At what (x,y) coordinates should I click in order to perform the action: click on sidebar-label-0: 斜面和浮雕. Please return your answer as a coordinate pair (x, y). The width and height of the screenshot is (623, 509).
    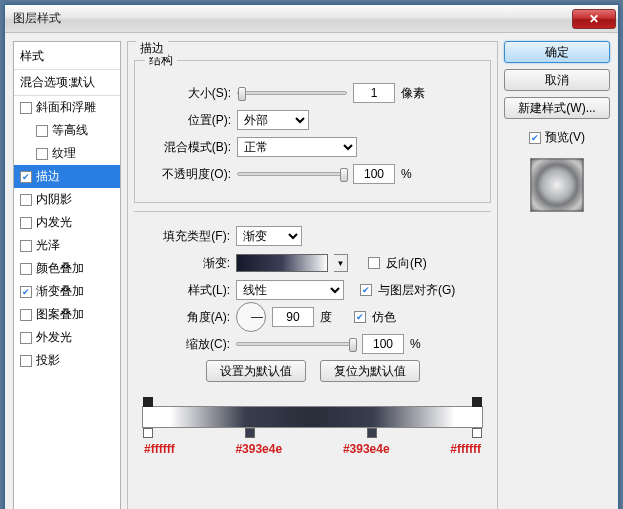
    Looking at the image, I should click on (66, 108).